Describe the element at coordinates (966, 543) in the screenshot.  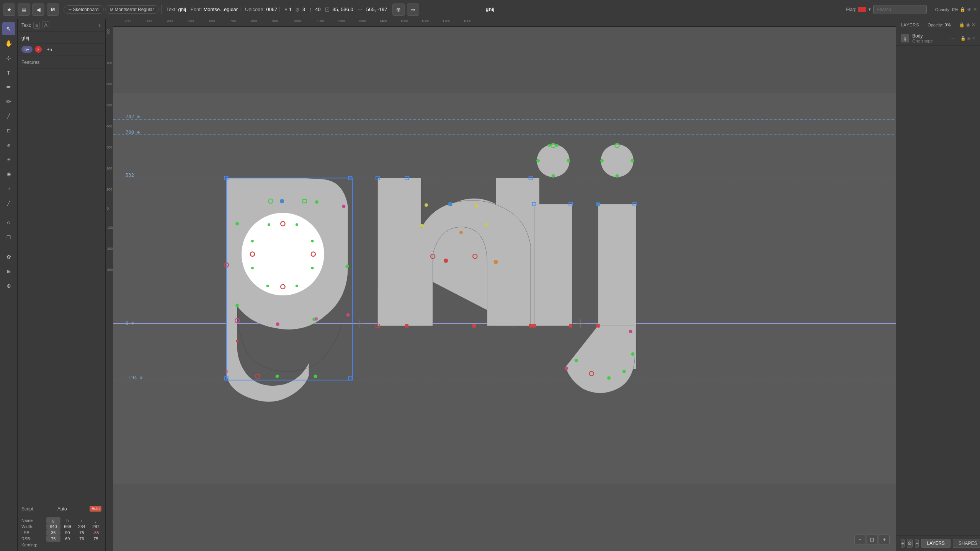
I see `shapes-tab: SHAPES` at that location.